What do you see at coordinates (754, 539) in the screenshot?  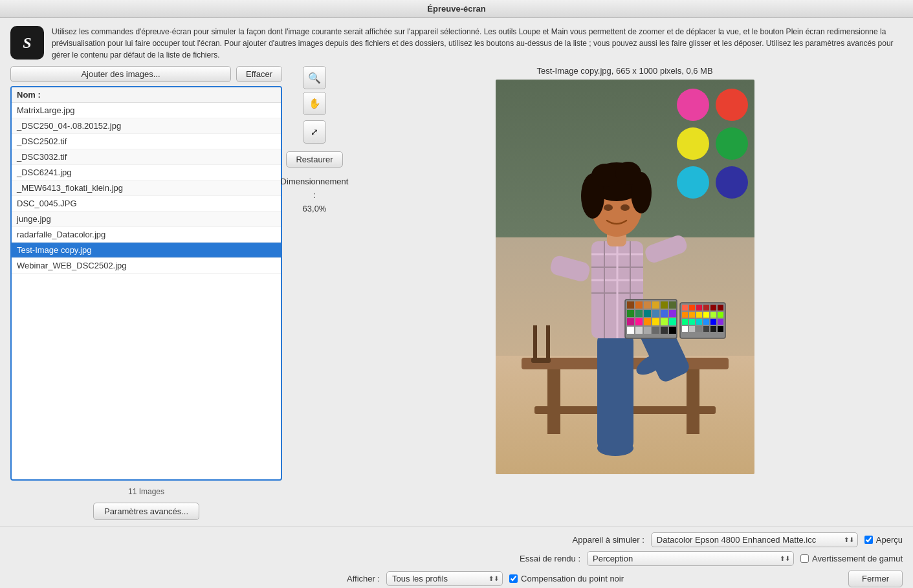 I see `device-select-wrapper: Datacolor Epson 4800 Enhanced Matte.icc …` at bounding box center [754, 539].